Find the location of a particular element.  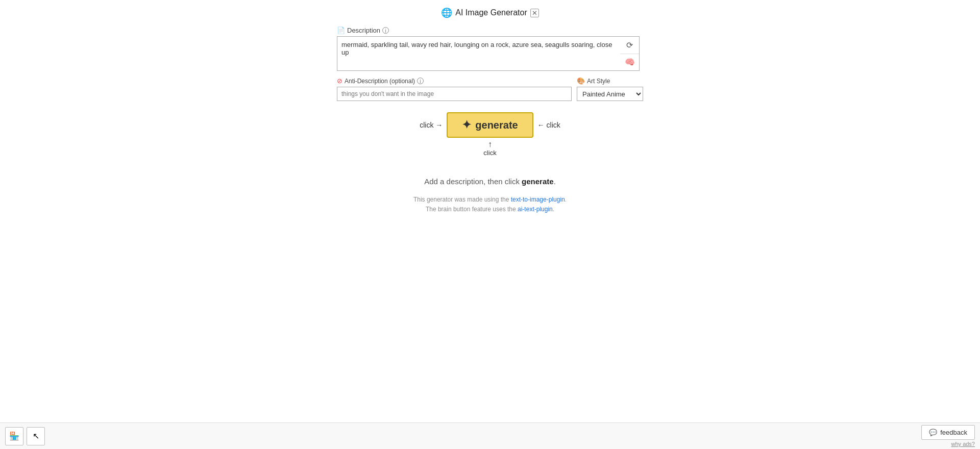

click-below-label: click is located at coordinates (490, 153).